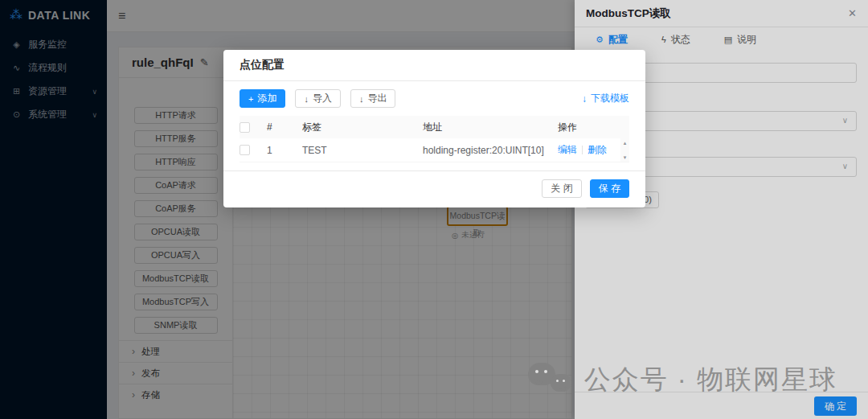 This screenshot has width=868, height=419. I want to click on import-label: 导入, so click(322, 98).